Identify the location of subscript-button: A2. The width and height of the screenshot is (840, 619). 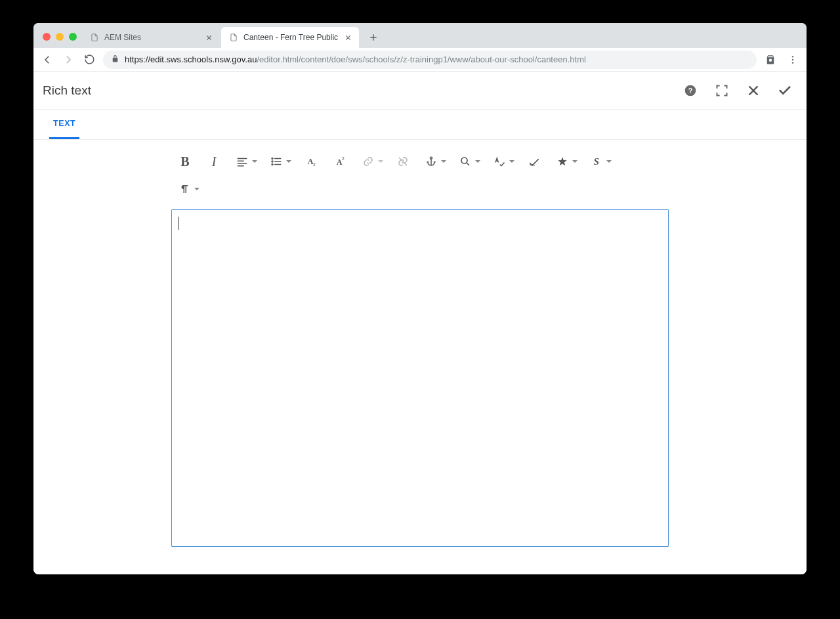
(311, 161).